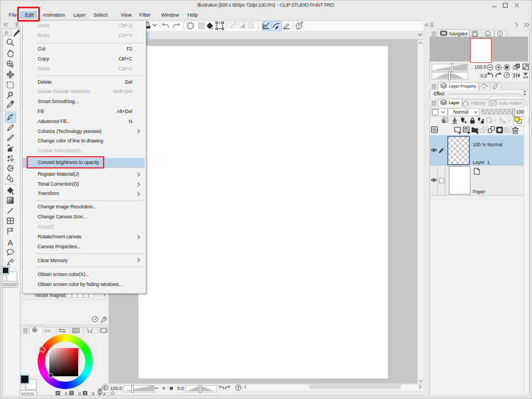 This screenshot has width=532, height=399. I want to click on svg-text: S, so click(72, 393).